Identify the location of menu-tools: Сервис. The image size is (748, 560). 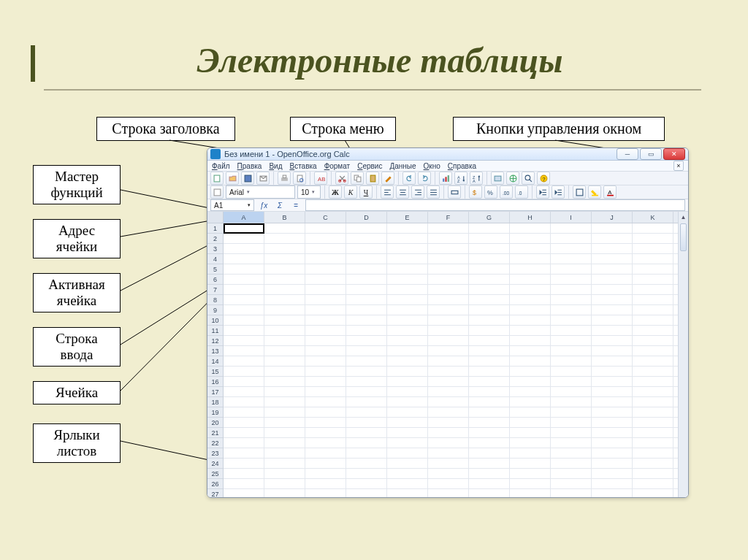
(370, 166).